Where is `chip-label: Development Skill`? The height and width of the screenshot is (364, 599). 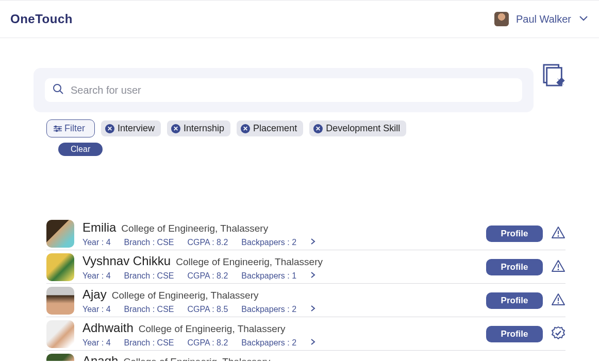 chip-label: Development Skill is located at coordinates (363, 129).